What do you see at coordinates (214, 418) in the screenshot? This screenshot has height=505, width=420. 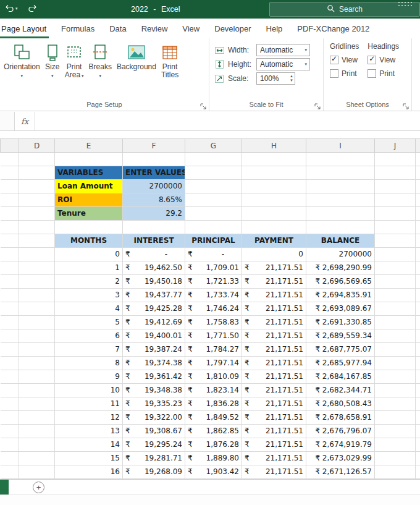 I see `principal-cell: ₹1,849.52` at bounding box center [214, 418].